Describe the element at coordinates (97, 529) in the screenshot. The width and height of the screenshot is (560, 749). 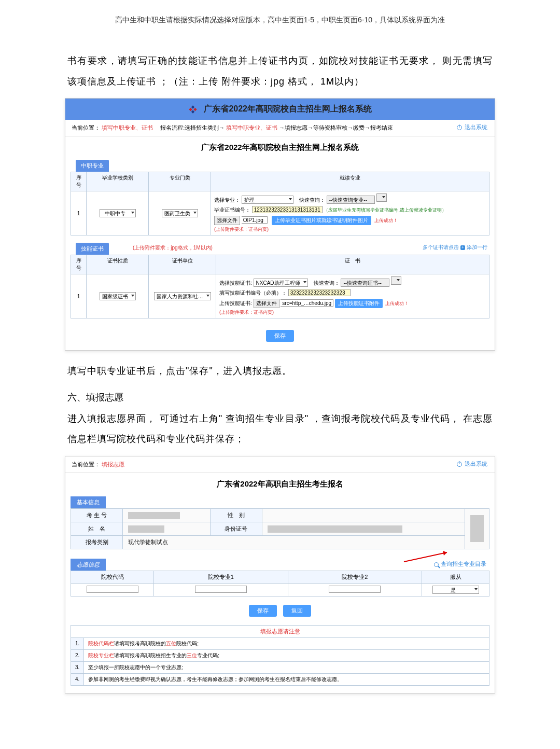
I see `label-name: 姓 名` at that location.